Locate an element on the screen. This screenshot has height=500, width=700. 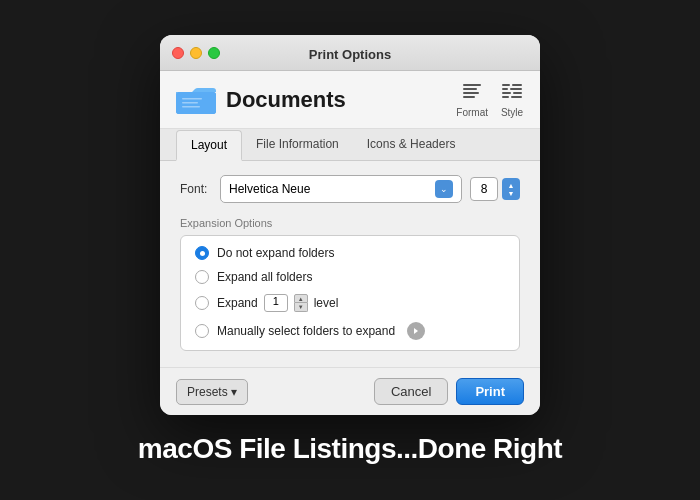
style-icon is located at coordinates (512, 93).